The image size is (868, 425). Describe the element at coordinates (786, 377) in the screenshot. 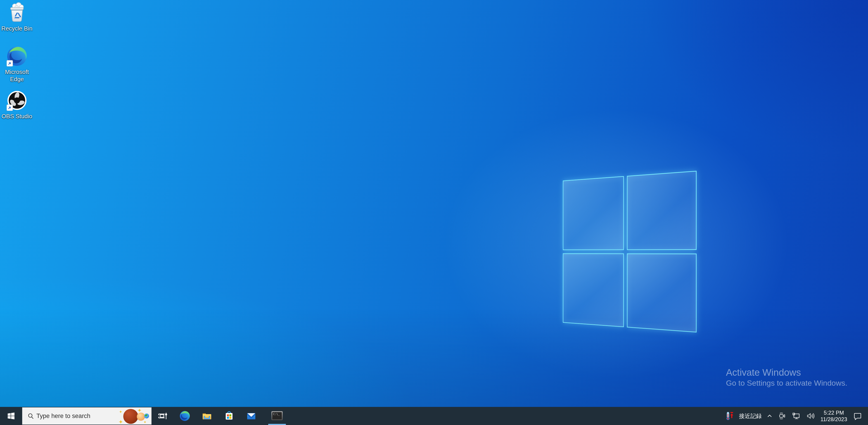

I see `activate-windows-watermark: Activate Windows Go to Settings to activ…` at that location.